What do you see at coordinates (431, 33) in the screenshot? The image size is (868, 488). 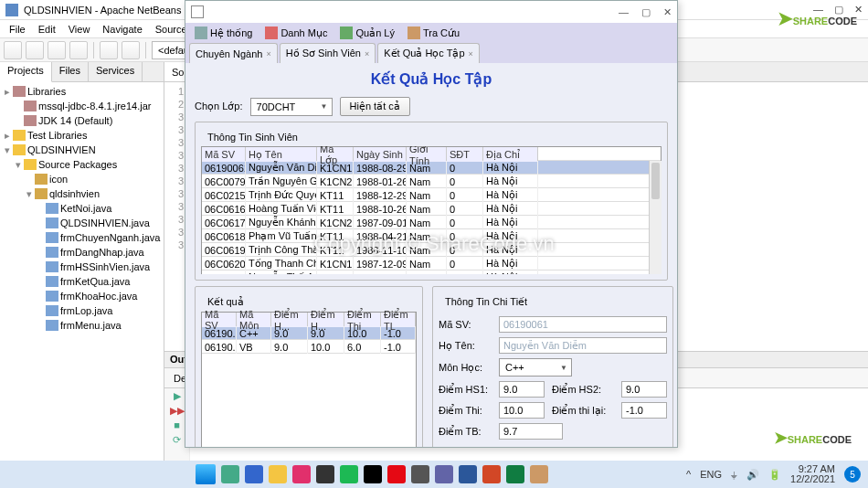 I see `app-menubar: Hệ thốngDanh MụcQuản LýTra Cứu` at bounding box center [431, 33].